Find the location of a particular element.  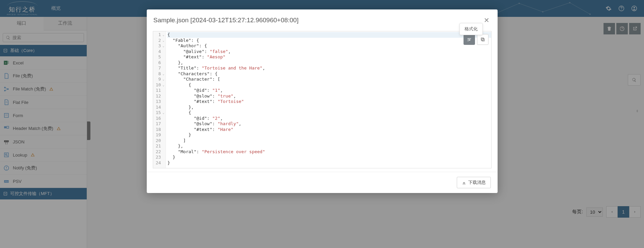

code-line: "@slow": "hardly", is located at coordinates (329, 124).